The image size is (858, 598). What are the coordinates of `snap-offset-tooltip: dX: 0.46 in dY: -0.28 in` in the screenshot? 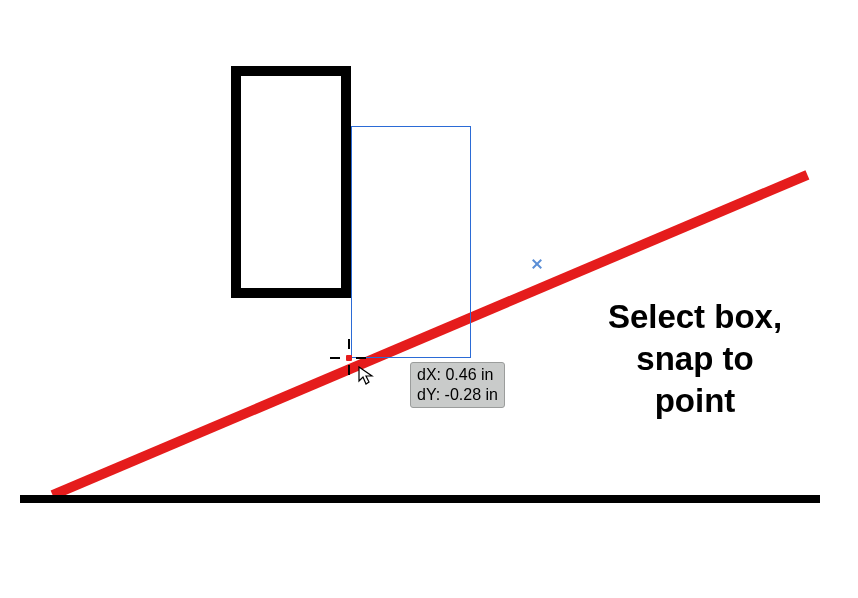 It's located at (458, 385).